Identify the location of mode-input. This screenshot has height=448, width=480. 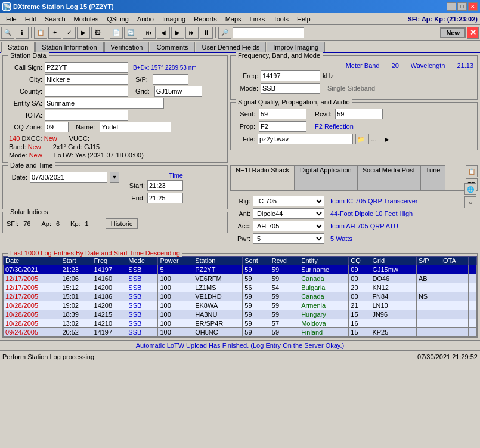
(290, 88).